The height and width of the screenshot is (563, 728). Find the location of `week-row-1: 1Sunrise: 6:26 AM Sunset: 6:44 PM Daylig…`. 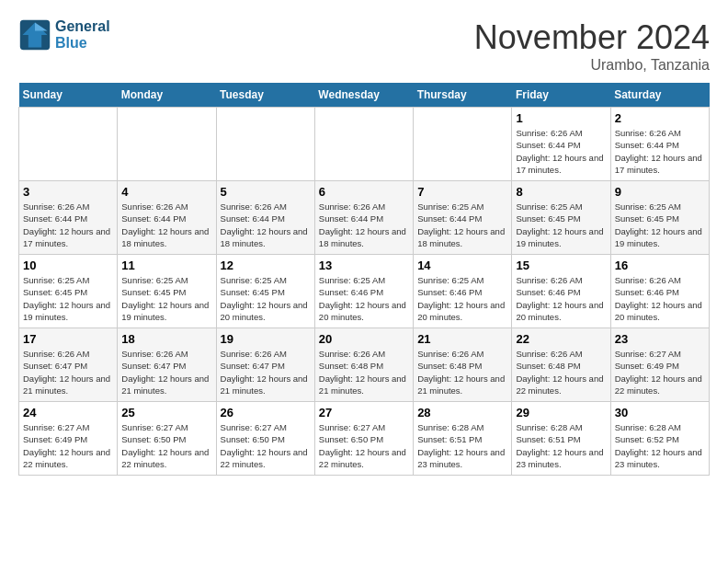

week-row-1: 1Sunrise: 6:26 AM Sunset: 6:44 PM Daylig… is located at coordinates (364, 144).